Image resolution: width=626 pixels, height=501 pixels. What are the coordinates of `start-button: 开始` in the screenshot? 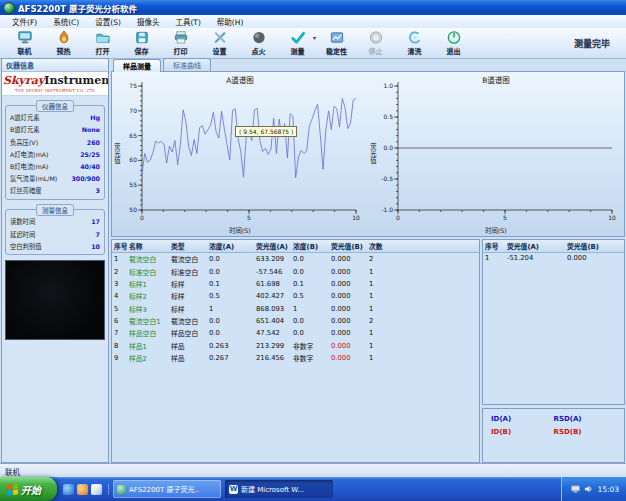 It's located at (28, 489).